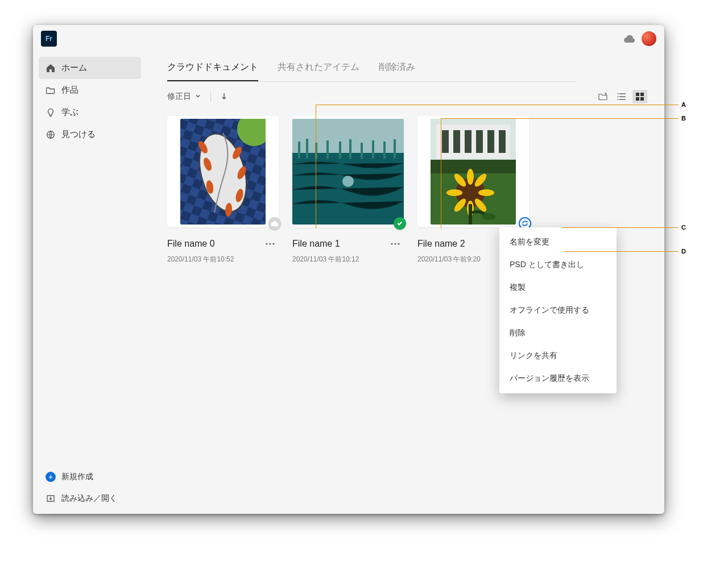 This screenshot has height=561, width=728. I want to click on file-name: File name 0, so click(191, 244).